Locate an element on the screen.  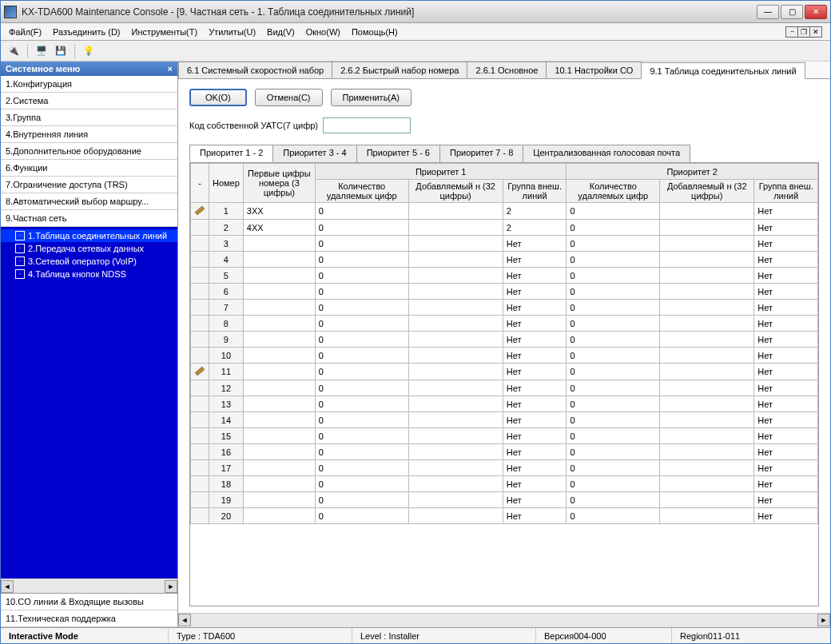
mdi-restore: ❐ is located at coordinates (804, 32).